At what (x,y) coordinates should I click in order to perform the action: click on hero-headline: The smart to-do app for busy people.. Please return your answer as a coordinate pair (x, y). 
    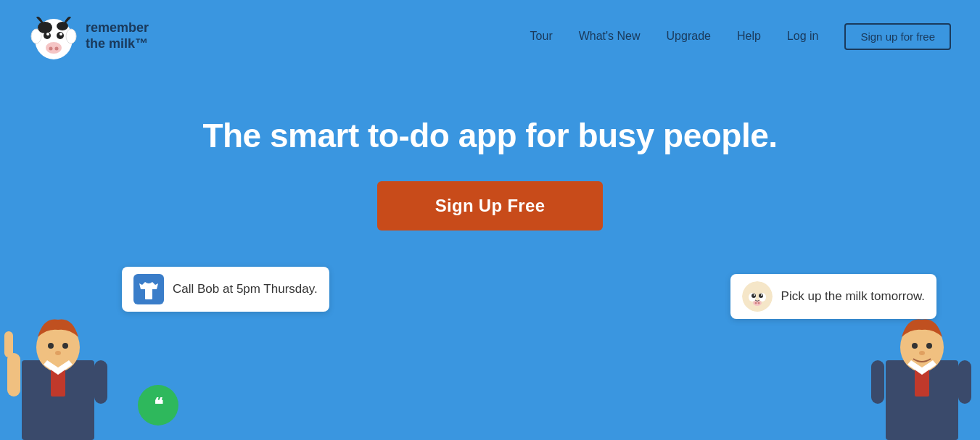
    Looking at the image, I should click on (490, 136).